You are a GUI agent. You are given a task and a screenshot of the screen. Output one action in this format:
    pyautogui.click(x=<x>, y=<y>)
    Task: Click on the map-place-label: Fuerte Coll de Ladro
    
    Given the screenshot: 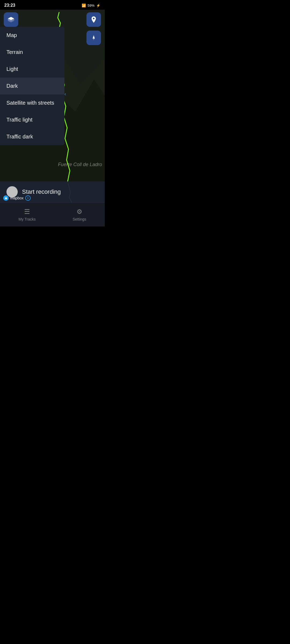 What is the action you would take?
    pyautogui.click(x=80, y=165)
    